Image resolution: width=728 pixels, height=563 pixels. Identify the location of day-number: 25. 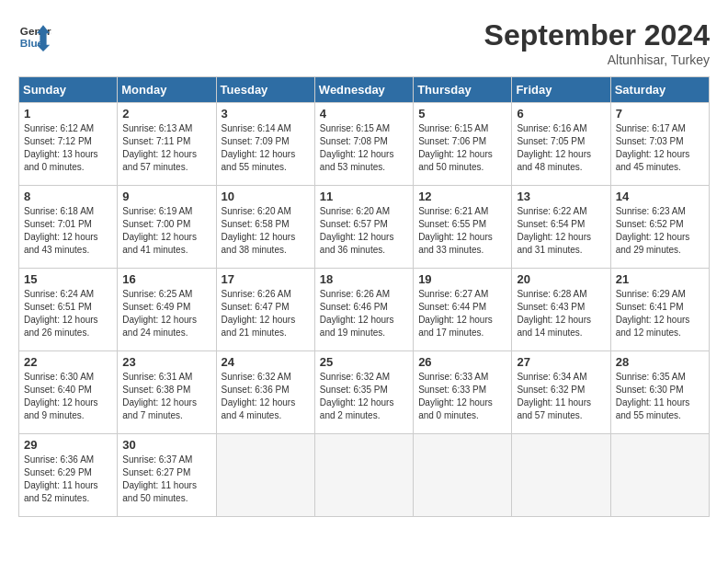
(364, 362).